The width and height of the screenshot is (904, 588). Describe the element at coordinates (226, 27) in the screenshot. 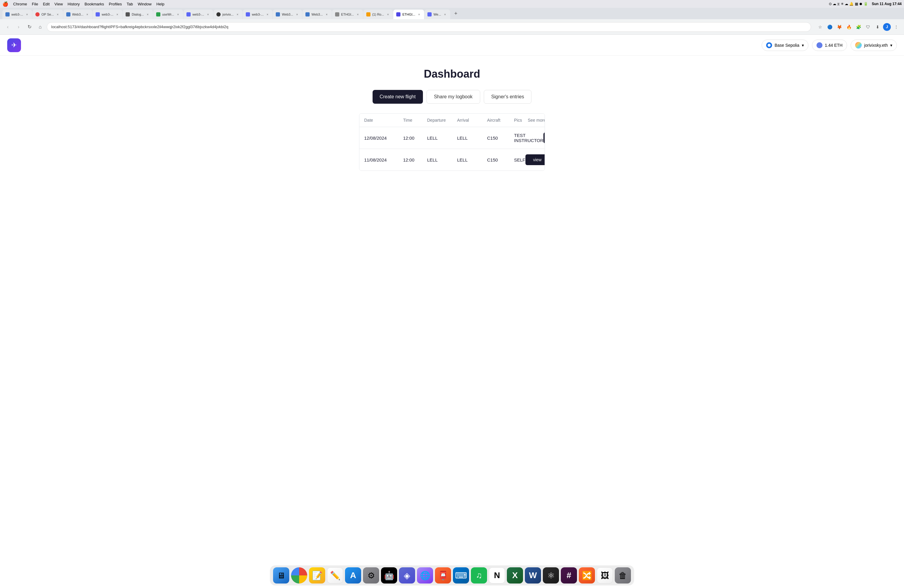

I see `address-bar: ‹ › ↻ ⌂ localhost:5173/#/dashboard?fligh…` at that location.